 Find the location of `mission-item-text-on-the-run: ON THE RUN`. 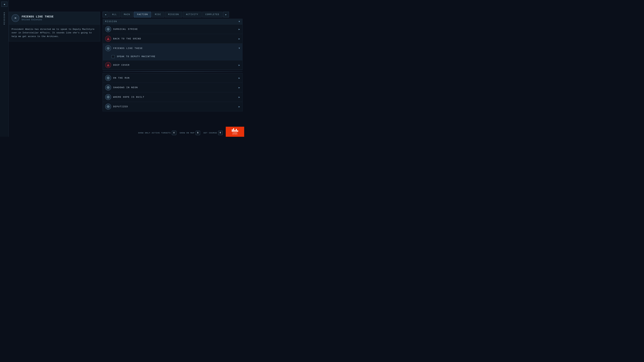

mission-item-text-on-the-run: ON THE RUN is located at coordinates (176, 78).